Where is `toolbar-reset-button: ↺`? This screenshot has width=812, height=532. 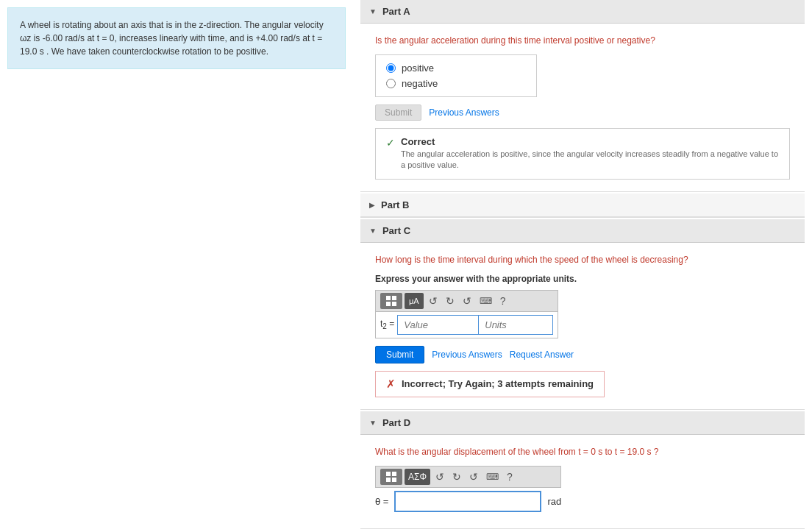
toolbar-reset-button: ↺ is located at coordinates (467, 301).